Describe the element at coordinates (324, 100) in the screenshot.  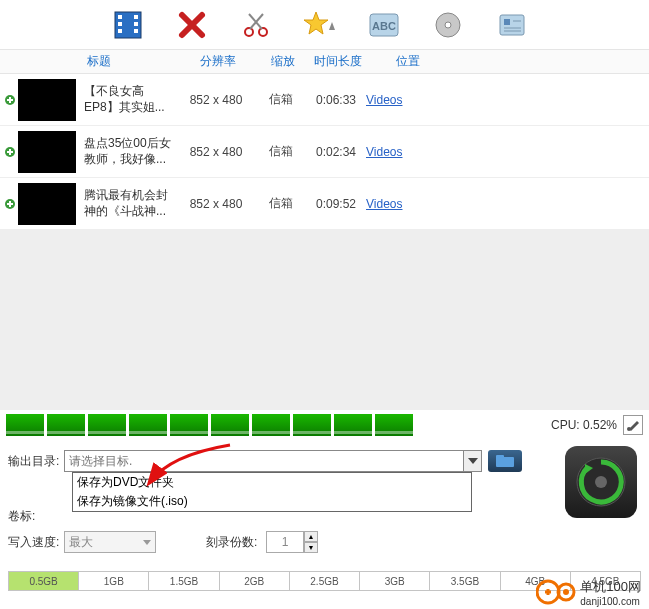
I see `table-row: 【不良女高EP8】其实姐...852 x 480信箱0:06:33Videos` at that location.